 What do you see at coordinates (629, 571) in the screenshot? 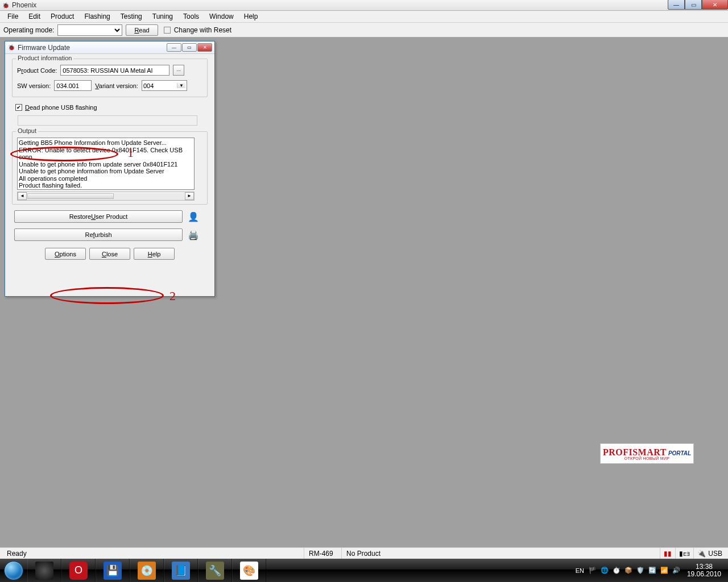
I see `tray-icon-4: 📦` at bounding box center [629, 571].